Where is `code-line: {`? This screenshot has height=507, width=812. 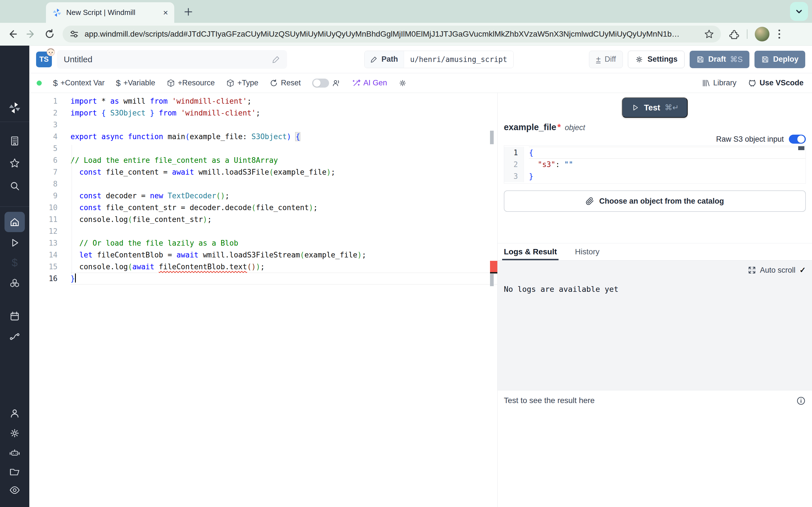
code-line: { is located at coordinates (667, 153).